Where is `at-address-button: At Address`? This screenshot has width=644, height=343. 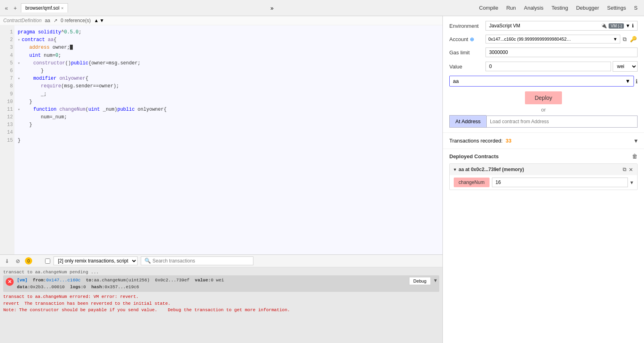
at-address-button: At Address is located at coordinates (468, 122).